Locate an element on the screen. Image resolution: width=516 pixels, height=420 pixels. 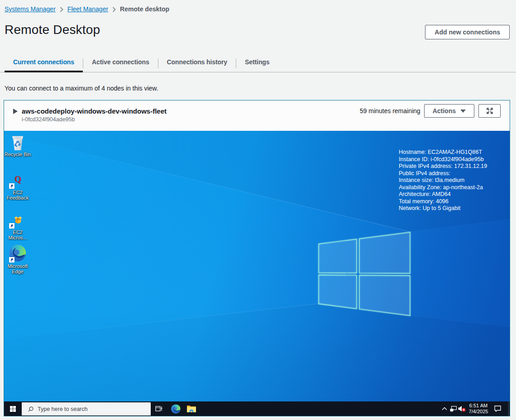
connection-panel-header: aws-codedeploy-windows-dev-windows-fleet… is located at coordinates (257, 116).